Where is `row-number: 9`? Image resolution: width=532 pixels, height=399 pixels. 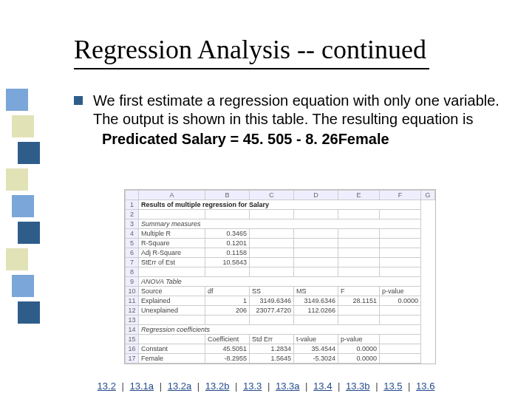 row-number: 9 is located at coordinates (132, 282).